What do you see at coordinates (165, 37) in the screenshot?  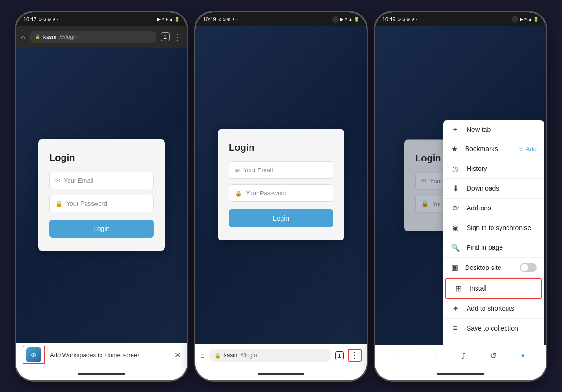 I see `tab-count-1: 1` at bounding box center [165, 37].